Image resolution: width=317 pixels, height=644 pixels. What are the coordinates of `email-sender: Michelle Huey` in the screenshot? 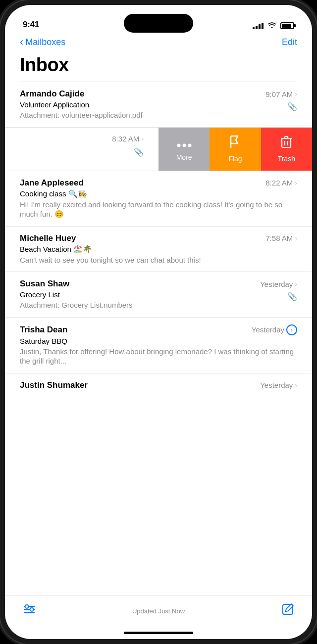 It's located at (48, 238).